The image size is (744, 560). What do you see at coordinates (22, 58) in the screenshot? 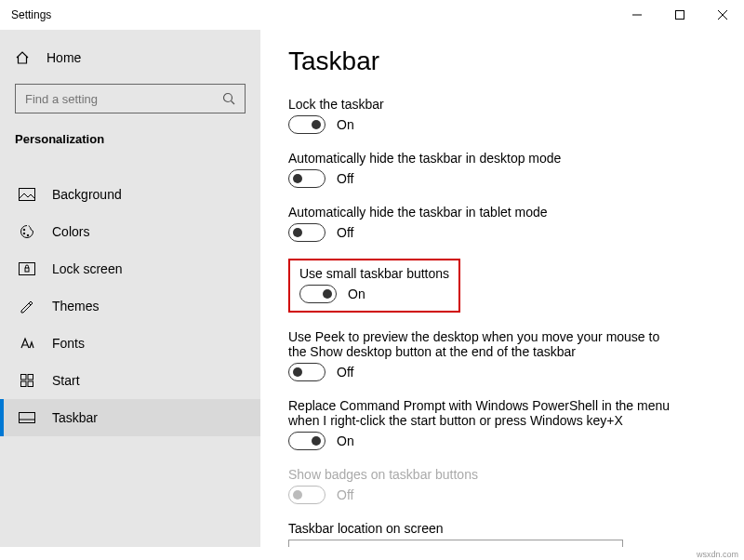
I see `home-icon` at bounding box center [22, 58].